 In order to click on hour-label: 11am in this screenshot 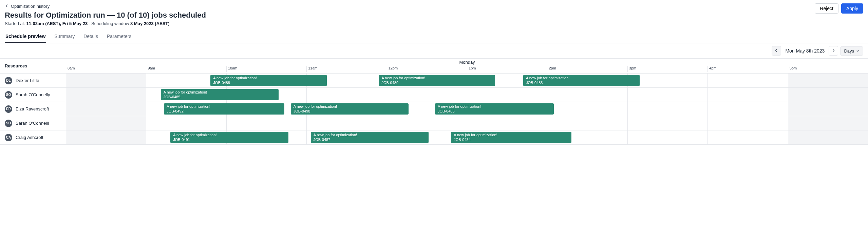, I will do `click(346, 69)`.